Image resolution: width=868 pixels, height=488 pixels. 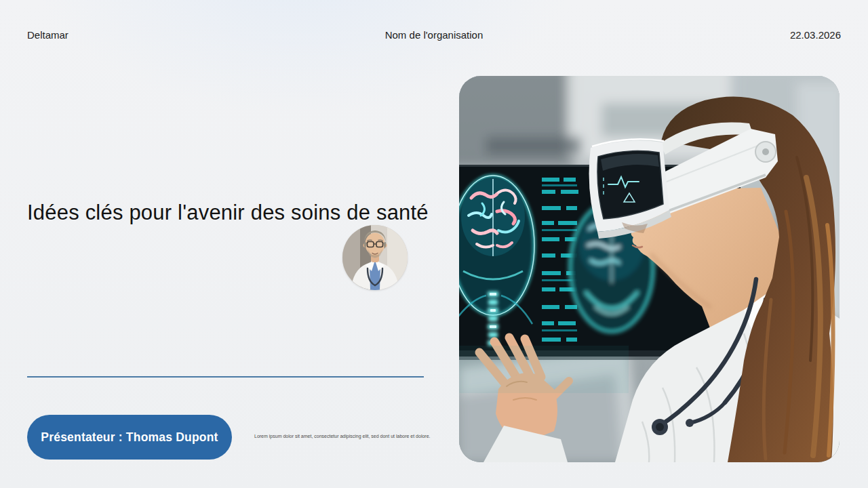 What do you see at coordinates (375, 258) in the screenshot?
I see `doctor-portrait-illustration` at bounding box center [375, 258].